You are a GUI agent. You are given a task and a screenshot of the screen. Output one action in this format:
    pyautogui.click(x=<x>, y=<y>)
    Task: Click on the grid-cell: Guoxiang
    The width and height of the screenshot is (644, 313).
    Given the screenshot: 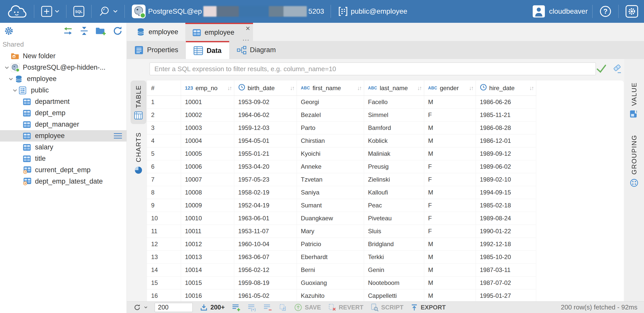 What is the action you would take?
    pyautogui.click(x=330, y=283)
    